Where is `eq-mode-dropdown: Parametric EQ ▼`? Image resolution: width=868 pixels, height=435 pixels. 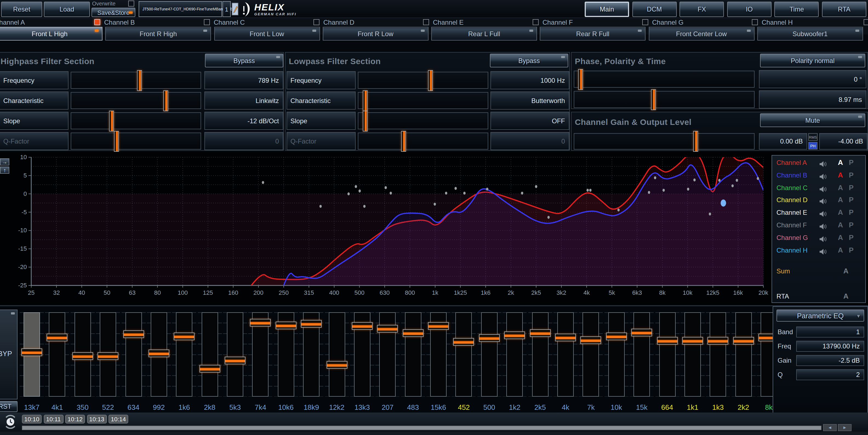 eq-mode-dropdown: Parametric EQ ▼ is located at coordinates (820, 315).